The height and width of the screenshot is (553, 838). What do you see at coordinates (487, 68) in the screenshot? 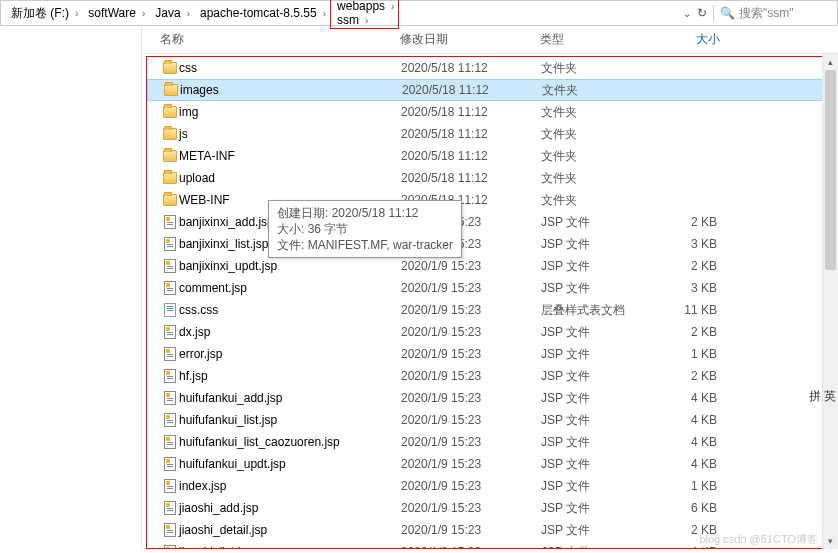
I see `list-item: css2020/5/18 11:12文件夹` at bounding box center [487, 68].